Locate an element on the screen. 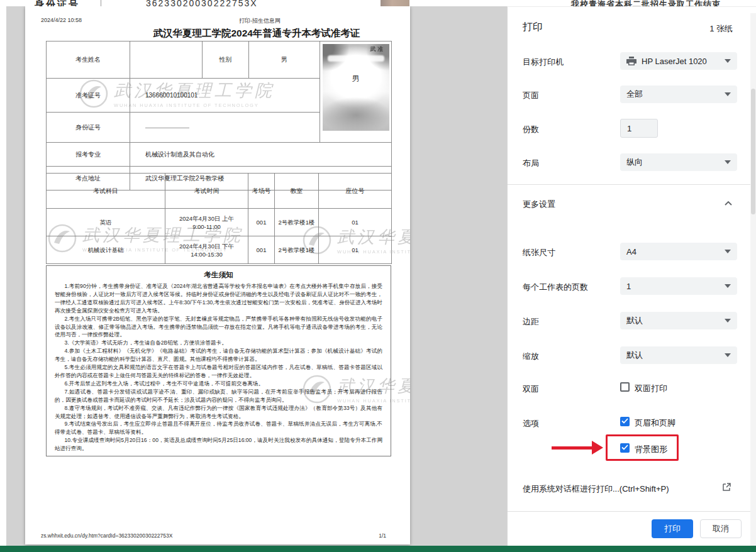 Image resolution: width=756 pixels, height=552 pixels. name-label: 考生姓名 is located at coordinates (88, 60).